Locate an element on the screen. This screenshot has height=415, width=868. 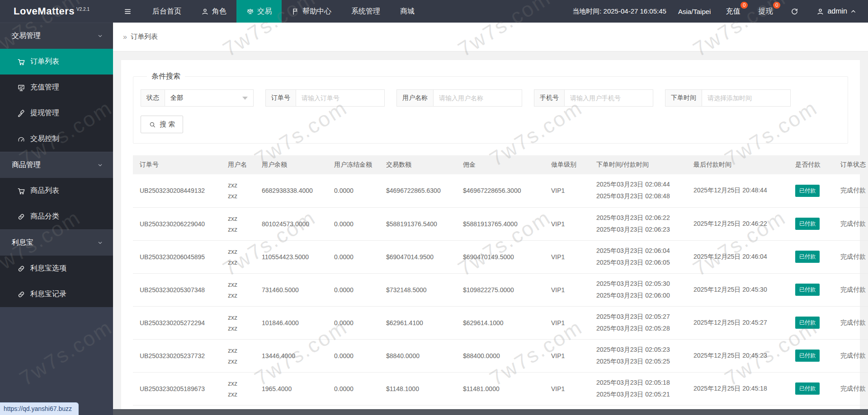
cell-order-time: 2025年03月23日 02:05:232025年03月23日 02:05:25 is located at coordinates (638, 356).